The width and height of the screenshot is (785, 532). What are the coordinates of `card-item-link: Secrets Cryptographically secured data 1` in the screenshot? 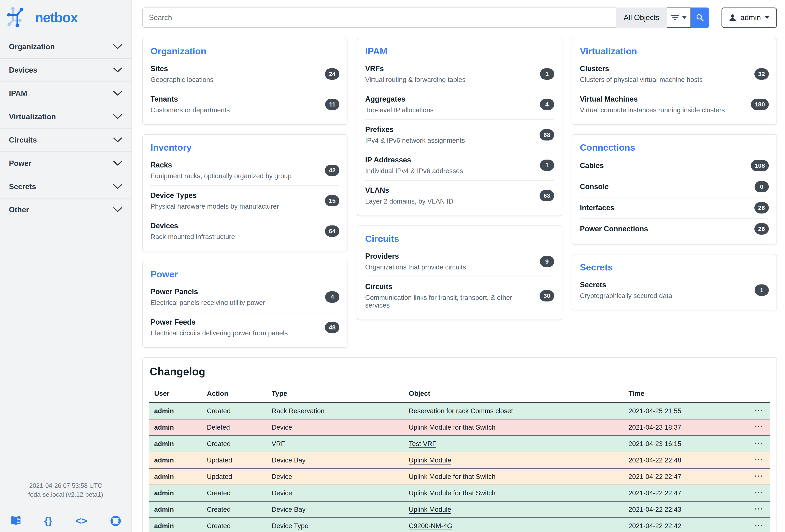 It's located at (674, 290).